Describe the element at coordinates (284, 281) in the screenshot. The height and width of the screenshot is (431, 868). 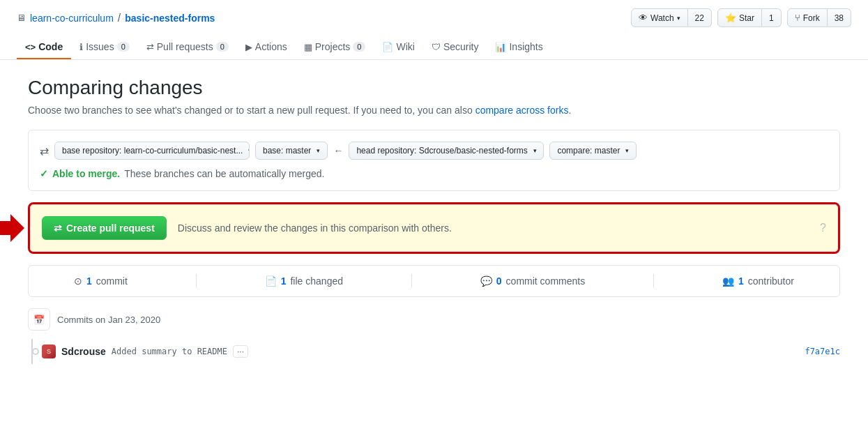
I see `files-count-link: 1` at that location.